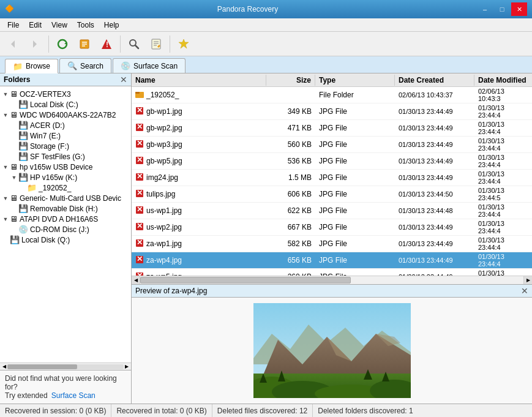  What do you see at coordinates (164, 161) in the screenshot?
I see `file-name: gb-wp5.jpg` at bounding box center [164, 161].